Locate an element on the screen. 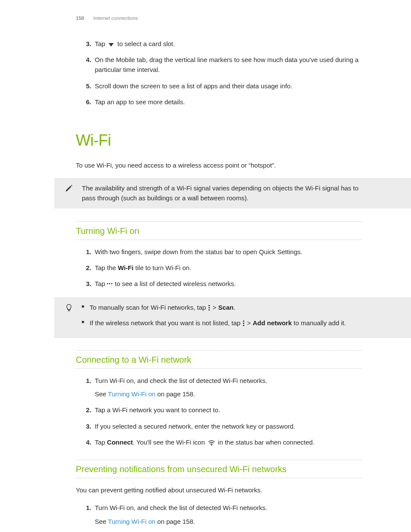 Image resolution: width=411 pixels, height=532 pixels. bold-text: Add network is located at coordinates (272, 323).